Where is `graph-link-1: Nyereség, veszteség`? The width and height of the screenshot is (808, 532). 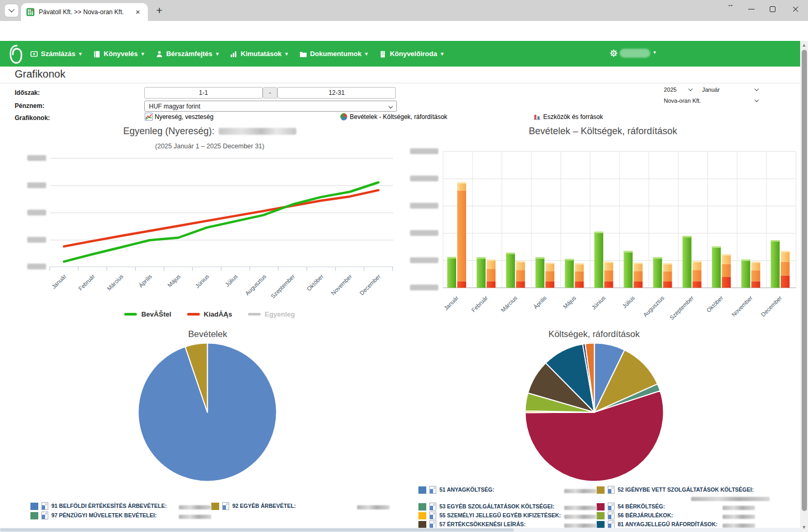
graph-link-1: Nyereség, veszteség is located at coordinates (179, 116).